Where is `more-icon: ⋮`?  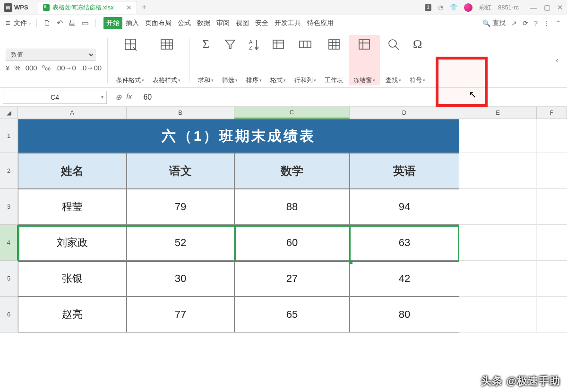
more-icon: ⋮ is located at coordinates (547, 23).